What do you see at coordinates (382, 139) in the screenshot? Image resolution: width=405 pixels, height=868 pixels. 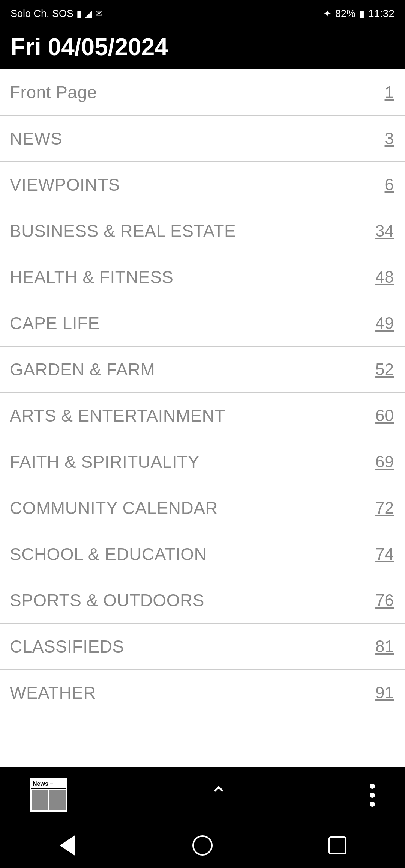 I see `toc-item-page: 3` at bounding box center [382, 139].